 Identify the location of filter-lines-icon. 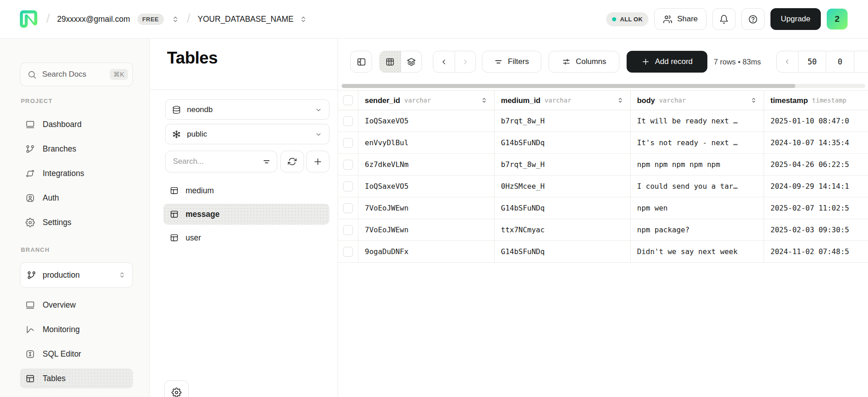
(267, 162).